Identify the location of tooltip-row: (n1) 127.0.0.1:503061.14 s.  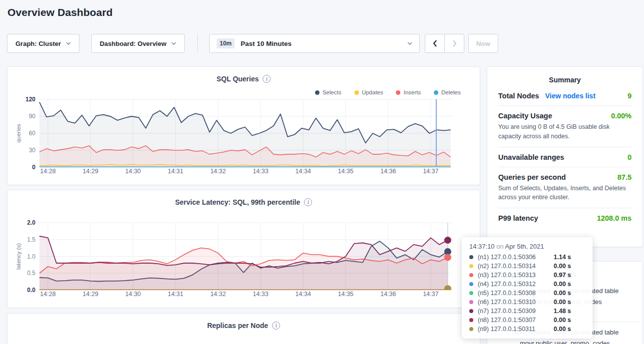
(527, 257).